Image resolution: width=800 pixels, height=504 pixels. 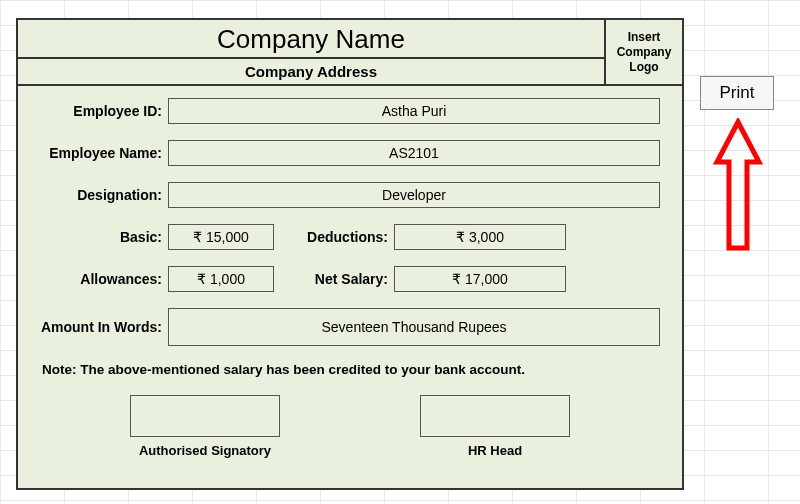 I want to click on label-net-salary: Net Salary:, so click(x=341, y=279).